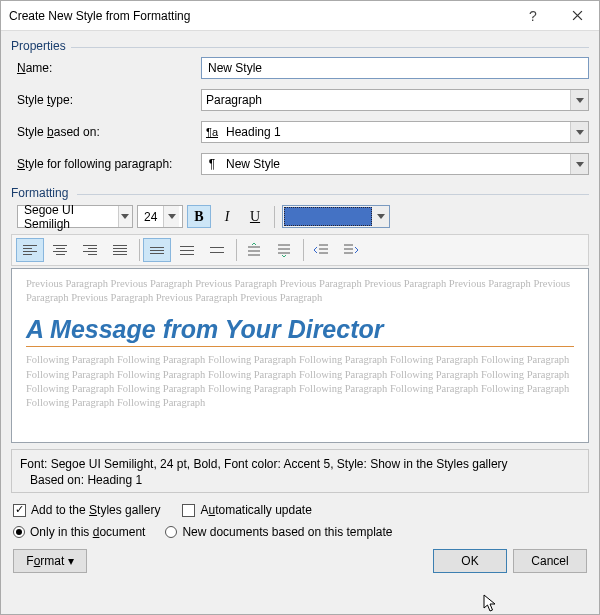 The image size is (600, 615). Describe the element at coordinates (90, 250) in the screenshot. I see `align-right-button` at that location.